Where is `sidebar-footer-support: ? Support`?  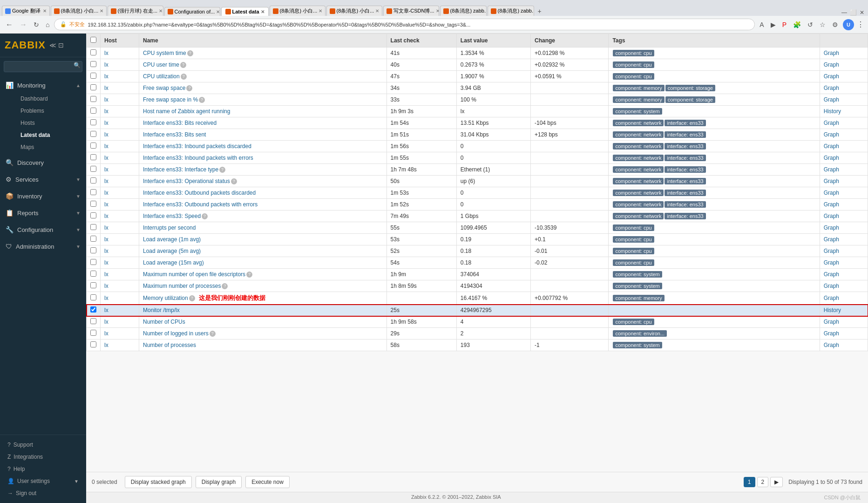 sidebar-footer-support: ? Support is located at coordinates (43, 445).